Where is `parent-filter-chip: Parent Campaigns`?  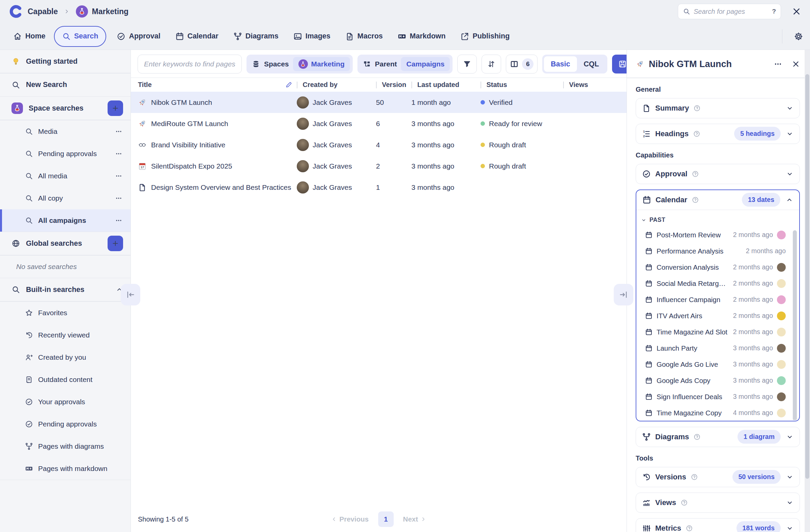
parent-filter-chip: Parent Campaigns is located at coordinates (405, 64).